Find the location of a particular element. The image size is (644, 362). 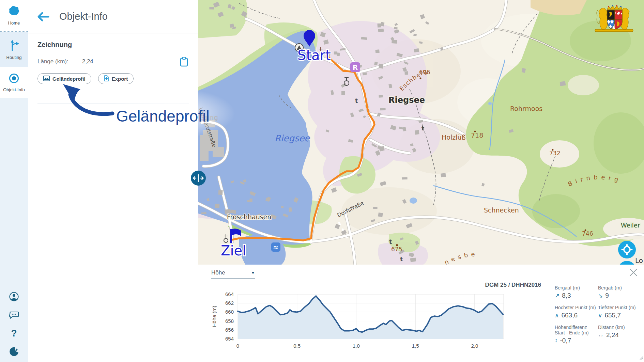

geolocate-button is located at coordinates (627, 250).